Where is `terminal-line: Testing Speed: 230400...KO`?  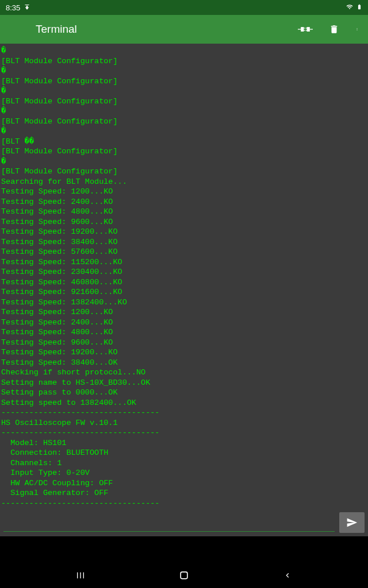
terminal-line: Testing Speed: 230400...KO is located at coordinates (184, 272).